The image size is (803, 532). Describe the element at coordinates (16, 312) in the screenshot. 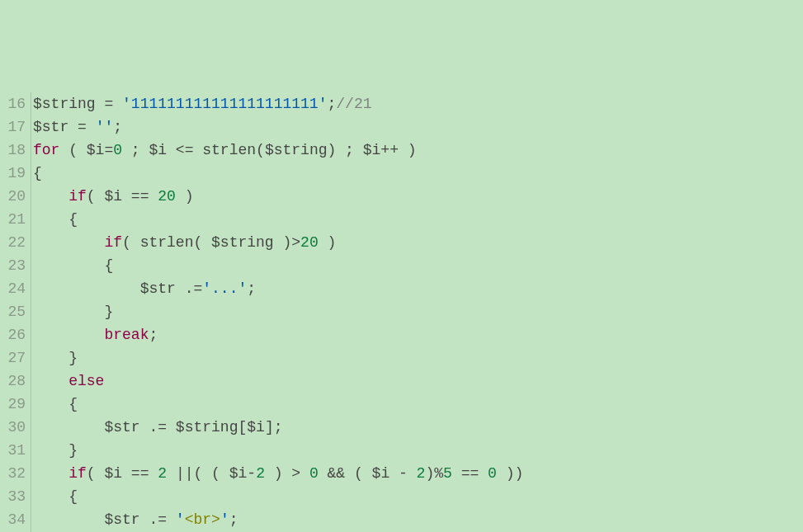

I see `line-gutter: 1617181920212223242526272829303132333435…` at that location.